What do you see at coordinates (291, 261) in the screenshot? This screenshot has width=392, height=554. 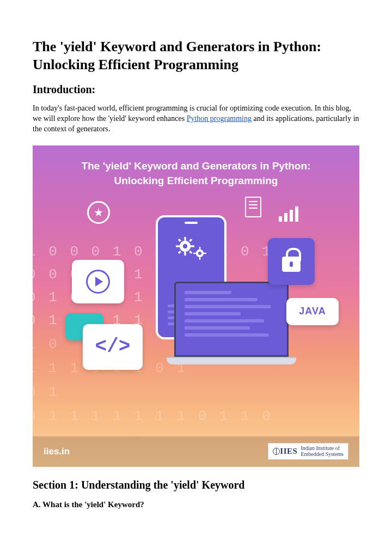 I see `lock-icon` at bounding box center [291, 261].